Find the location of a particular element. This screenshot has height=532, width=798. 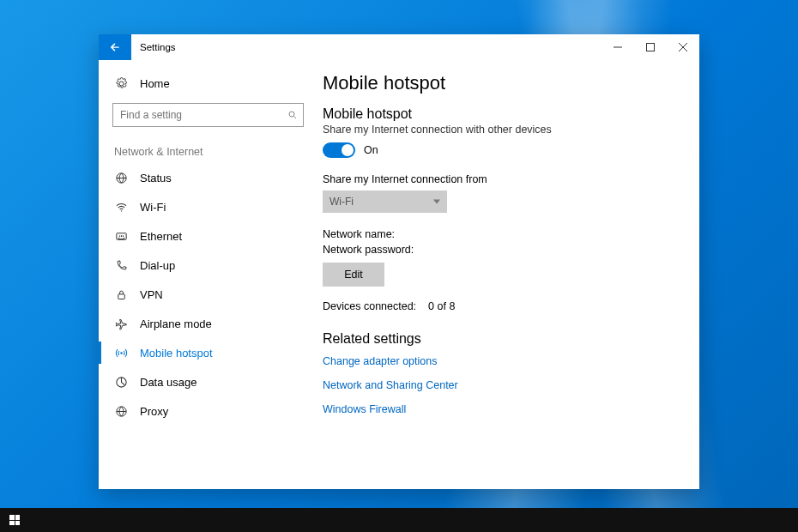

windows-logo-icon is located at coordinates (15, 520).